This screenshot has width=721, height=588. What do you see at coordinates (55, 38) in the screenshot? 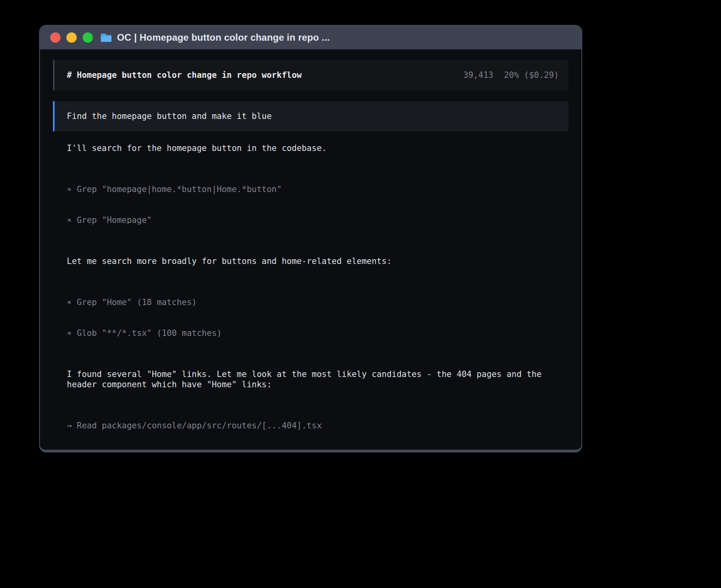
I see `close-button` at bounding box center [55, 38].